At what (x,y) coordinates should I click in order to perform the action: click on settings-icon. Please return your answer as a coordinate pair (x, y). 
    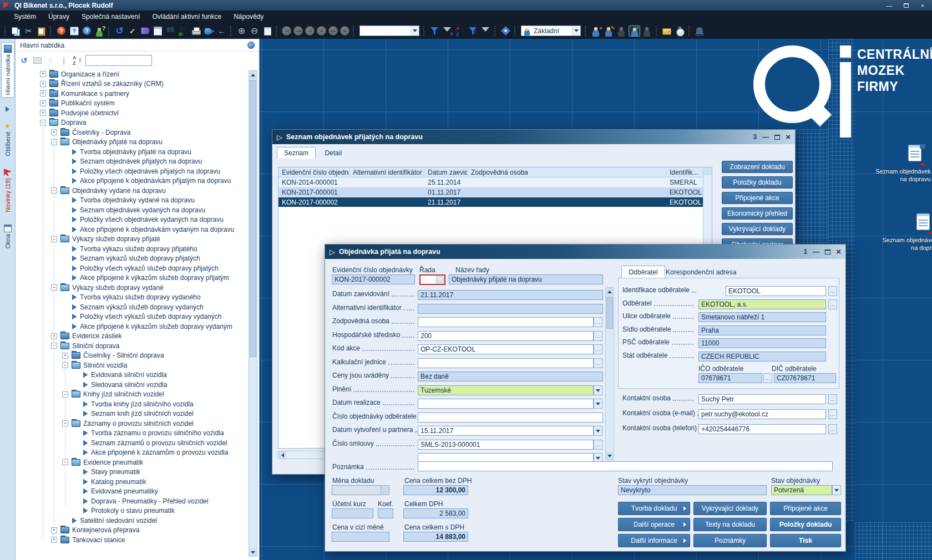
    Looking at the image, I should click on (506, 31).